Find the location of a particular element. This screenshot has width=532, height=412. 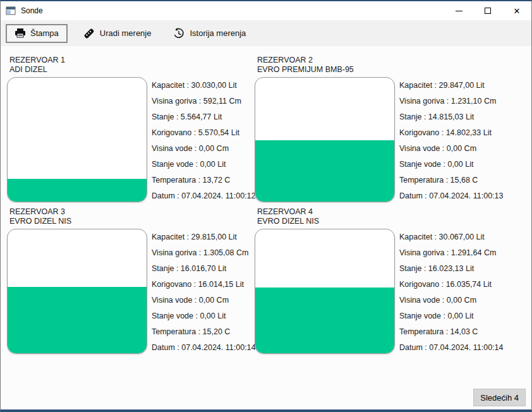

maximize-button is located at coordinates (488, 11).